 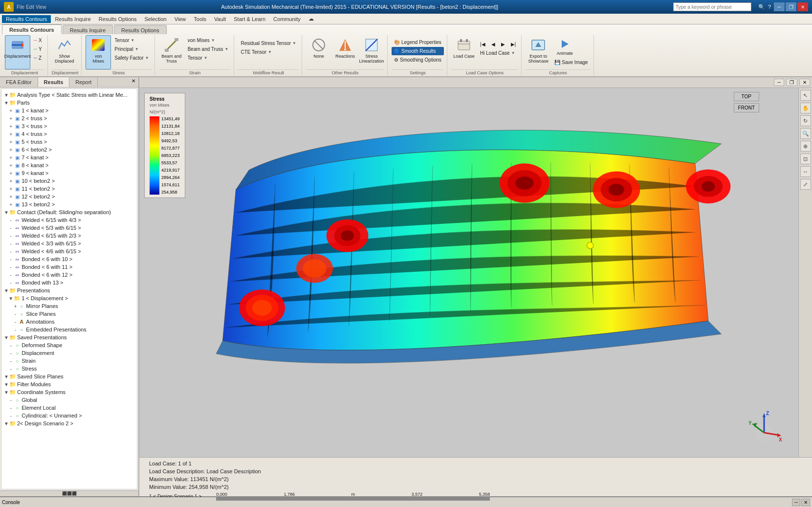 I want to click on tree-item: +▣3 < truss >, so click(x=69, y=126).